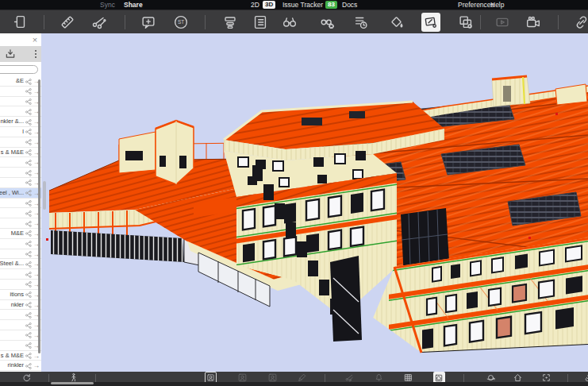 This screenshot has height=386, width=588. I want to click on paint-button, so click(397, 22).